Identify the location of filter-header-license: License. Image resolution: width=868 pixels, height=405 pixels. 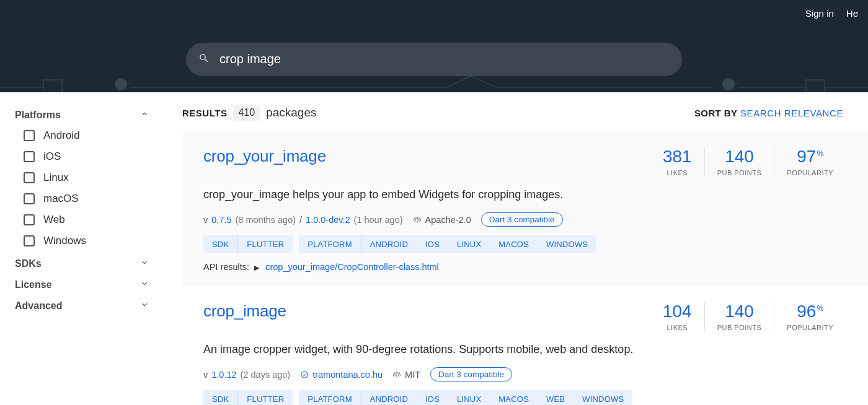
(88, 285).